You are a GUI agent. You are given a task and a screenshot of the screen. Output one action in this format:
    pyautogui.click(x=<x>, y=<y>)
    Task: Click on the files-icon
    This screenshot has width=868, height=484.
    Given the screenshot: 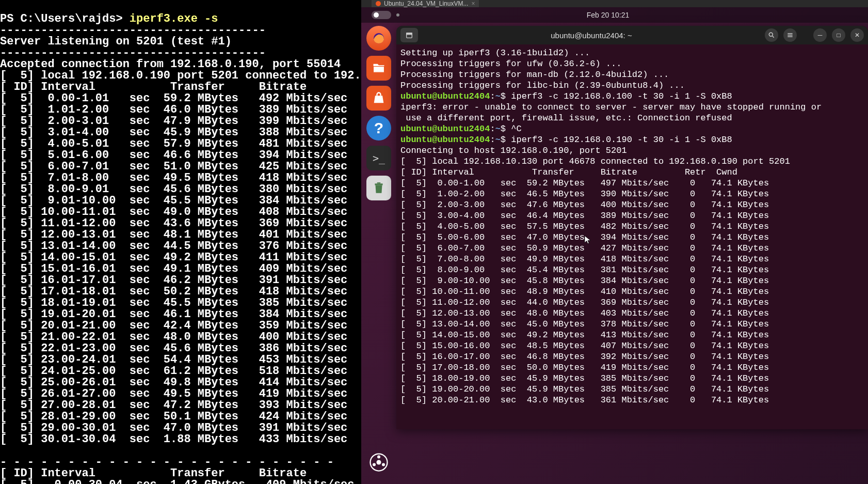 What is the action you would take?
    pyautogui.click(x=379, y=68)
    